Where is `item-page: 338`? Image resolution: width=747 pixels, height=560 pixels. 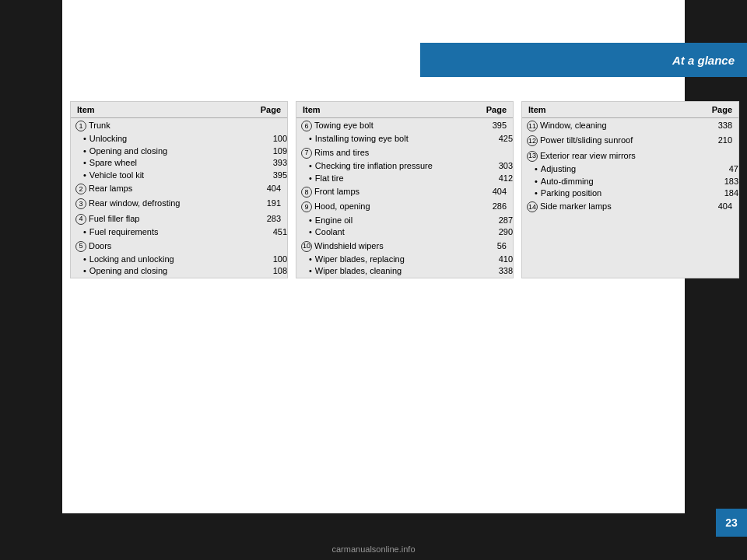
item-page: 338 is located at coordinates (501, 271).